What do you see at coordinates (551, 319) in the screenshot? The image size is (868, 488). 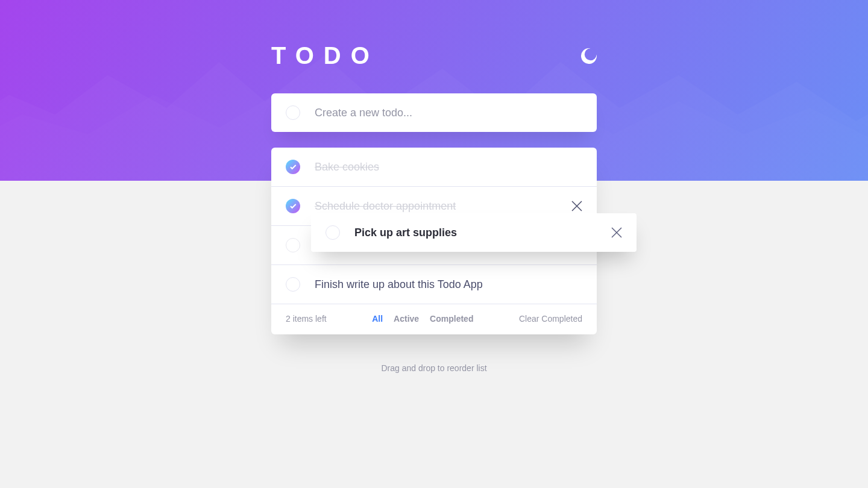 I see `clear-completed-button: Clear Completed` at bounding box center [551, 319].